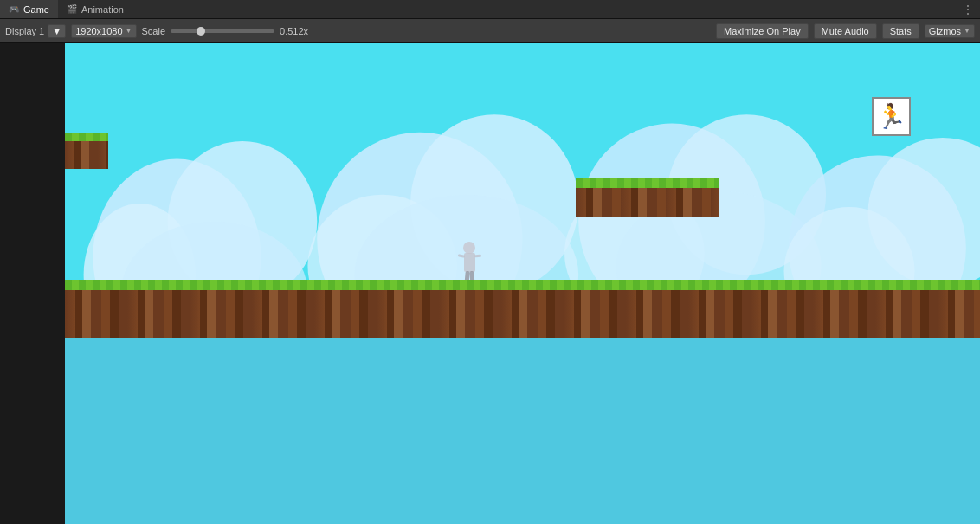  I want to click on platform-grass, so click(648, 183).